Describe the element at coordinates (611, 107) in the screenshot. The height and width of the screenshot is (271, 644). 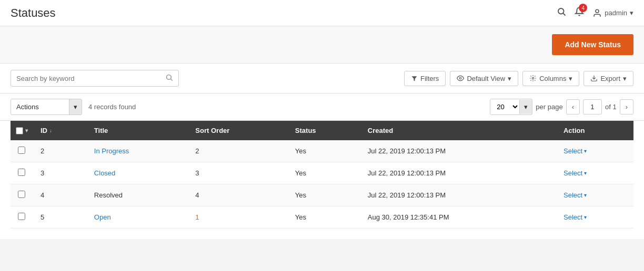
I see `of-total-label: of 1` at that location.